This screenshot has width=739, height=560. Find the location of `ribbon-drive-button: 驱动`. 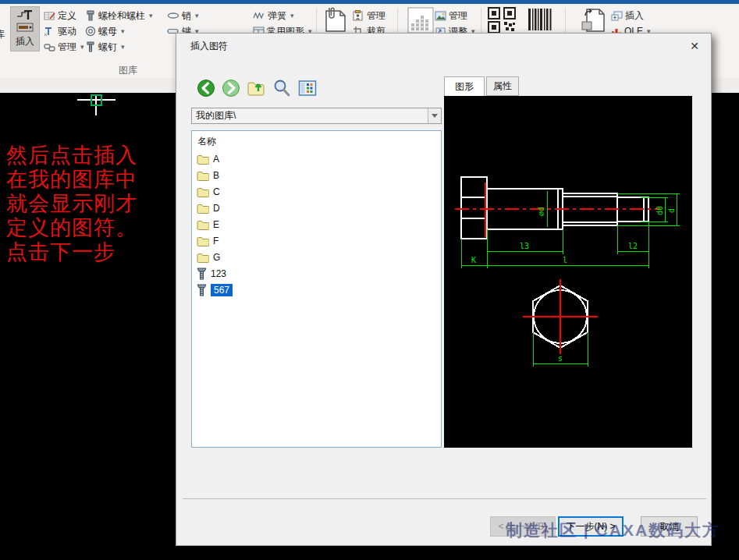

ribbon-drive-button: 驱动 is located at coordinates (60, 31).